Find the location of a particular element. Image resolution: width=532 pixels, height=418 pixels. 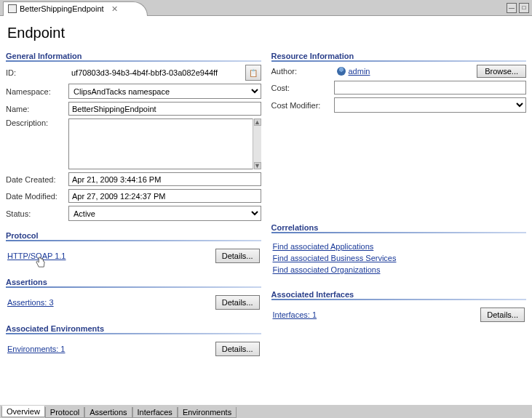

group-header-protocol: Protocol is located at coordinates (134, 233).